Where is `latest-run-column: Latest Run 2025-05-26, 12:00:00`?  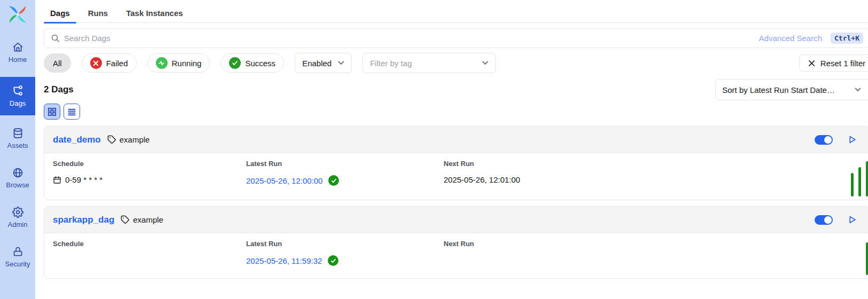
latest-run-column: Latest Run 2025-05-26, 12:00:00 is located at coordinates (293, 173).